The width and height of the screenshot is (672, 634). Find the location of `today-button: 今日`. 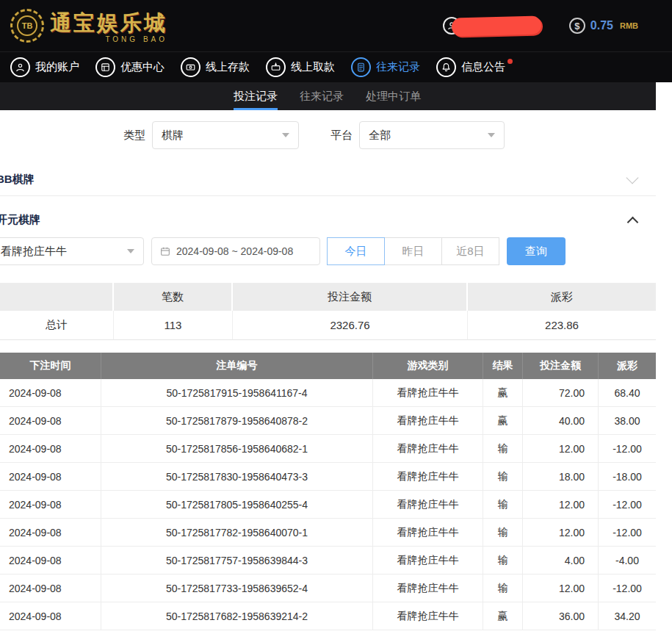

today-button: 今日 is located at coordinates (355, 251).